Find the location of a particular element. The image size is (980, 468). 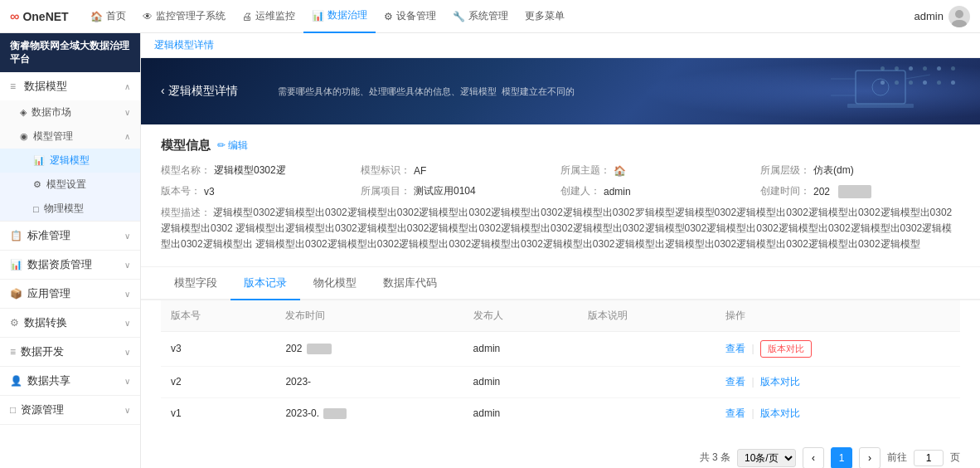

row1-compare-button: 版本对比 is located at coordinates (786, 349).